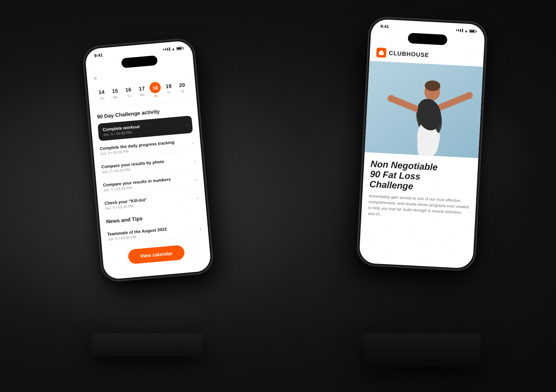 The width and height of the screenshot is (556, 392). What do you see at coordinates (466, 31) in the screenshot?
I see `status-icons-right: ▲` at bounding box center [466, 31].